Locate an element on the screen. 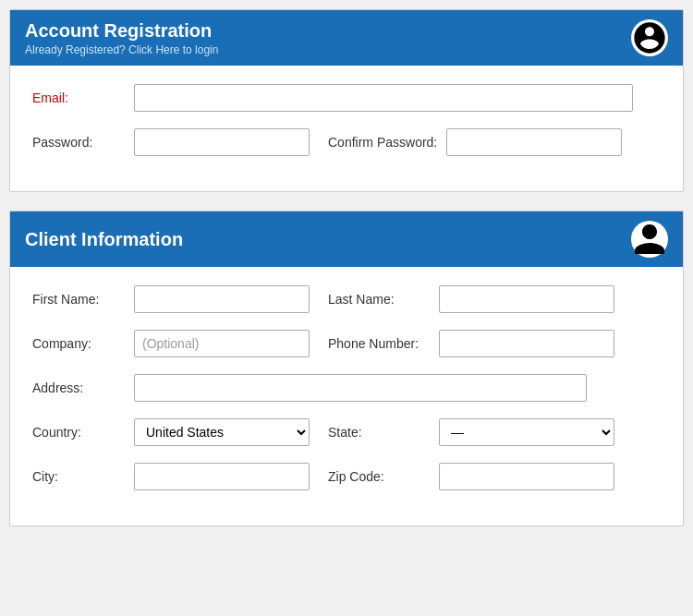  country-label: Country: is located at coordinates (83, 432).